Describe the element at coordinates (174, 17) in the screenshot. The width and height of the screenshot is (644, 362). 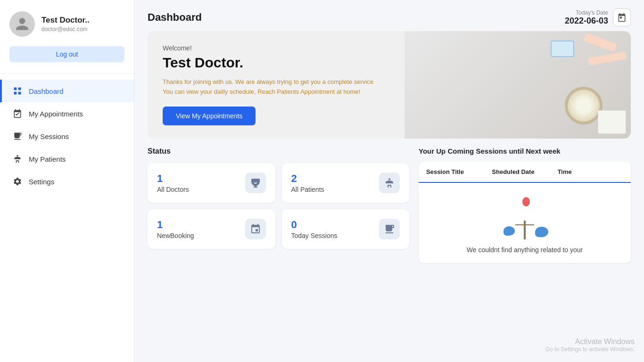
I see `page-title: Dashboard` at that location.